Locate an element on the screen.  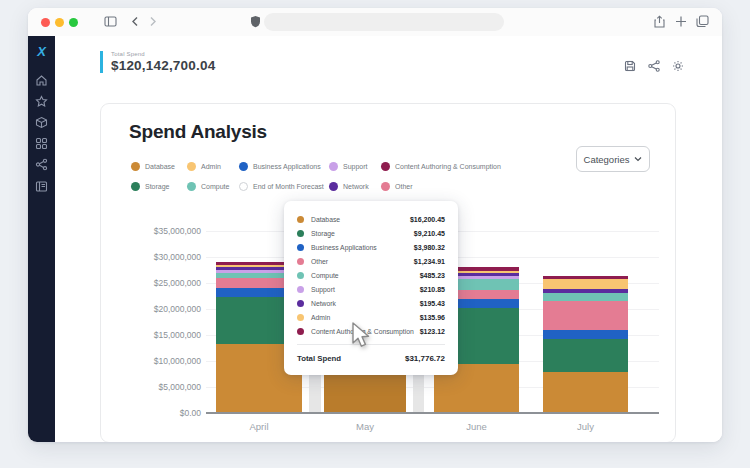
tooltip-label: Other is located at coordinates (320, 262).